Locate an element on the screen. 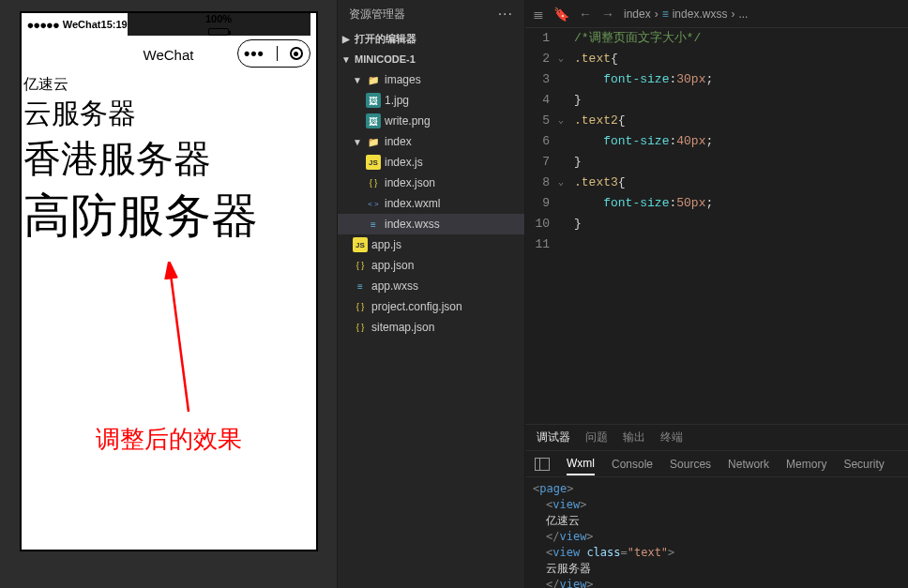  project-root-label: MINICODE-1 is located at coordinates (385, 59).